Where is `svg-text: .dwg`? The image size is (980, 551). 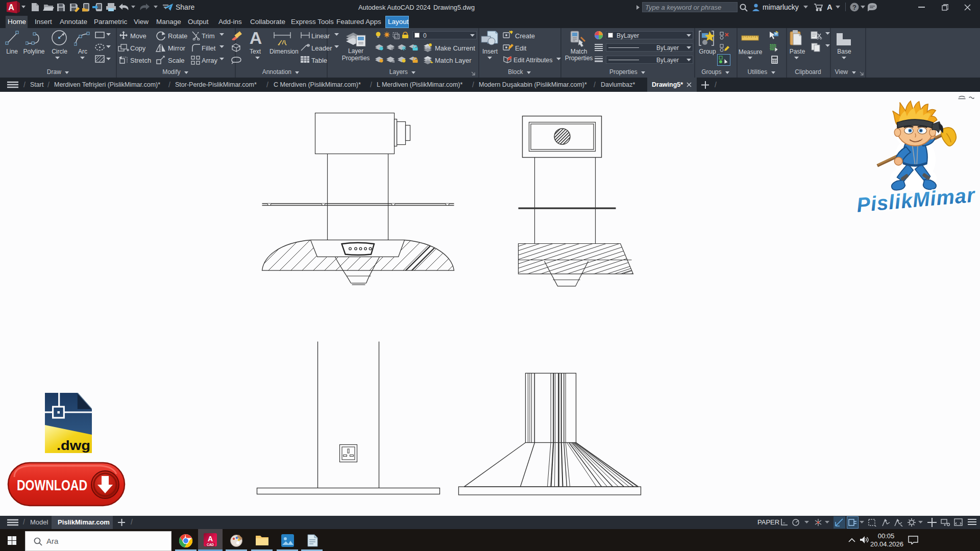 svg-text: .dwg is located at coordinates (74, 445).